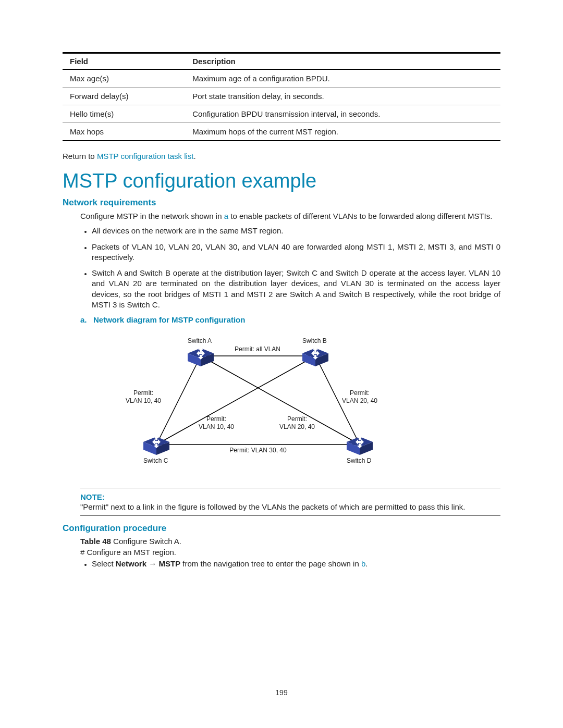 The width and height of the screenshot is (563, 728). Describe the element at coordinates (290, 541) in the screenshot. I see `conf-table-label: Table 48 Configure Switch A.` at that location.